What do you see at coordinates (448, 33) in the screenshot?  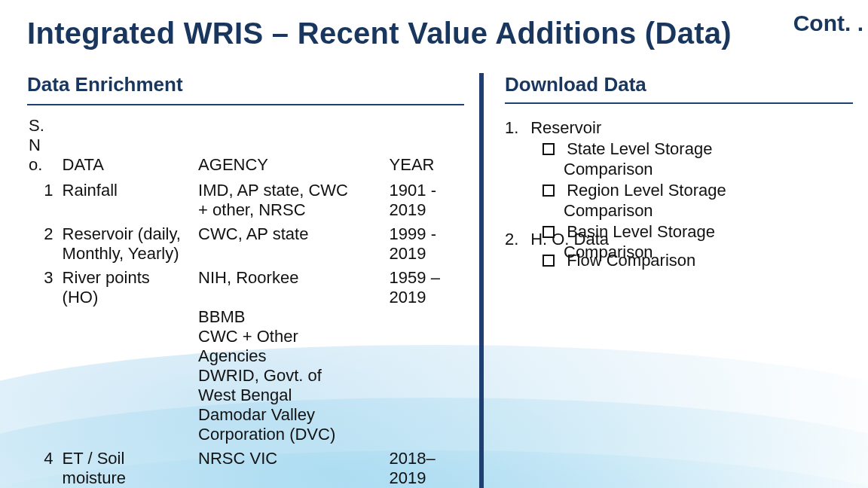 I see `slide-title: Integrated WRIS – Recent Value Additions…` at bounding box center [448, 33].